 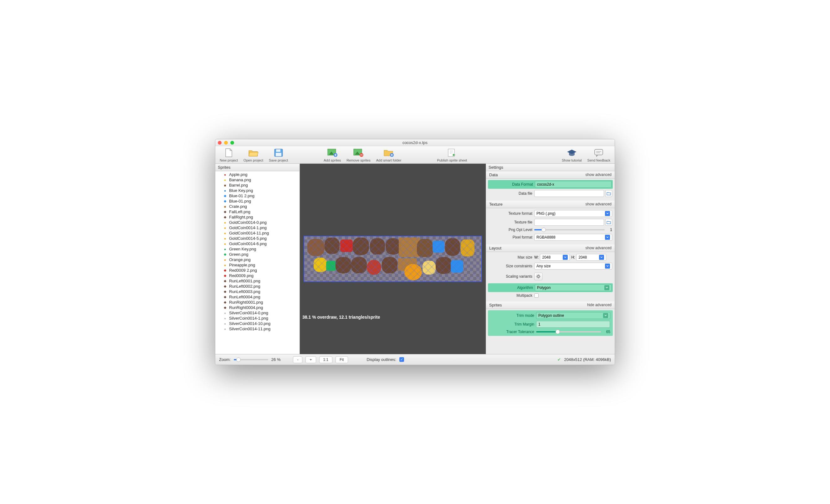 What do you see at coordinates (358, 155) in the screenshot?
I see `remove-sprites-button: Remove sprites` at bounding box center [358, 155].